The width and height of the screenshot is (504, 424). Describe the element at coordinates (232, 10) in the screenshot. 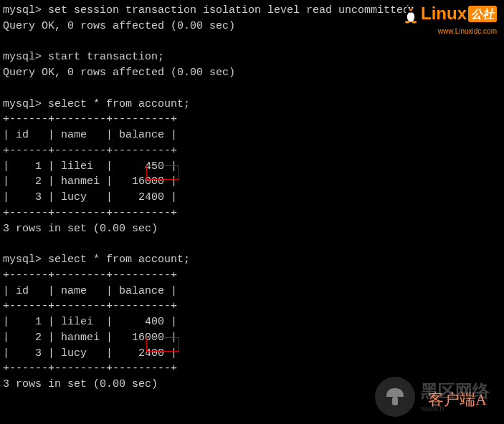

I see `command-set-isolation: set session transaction isolation level …` at that location.